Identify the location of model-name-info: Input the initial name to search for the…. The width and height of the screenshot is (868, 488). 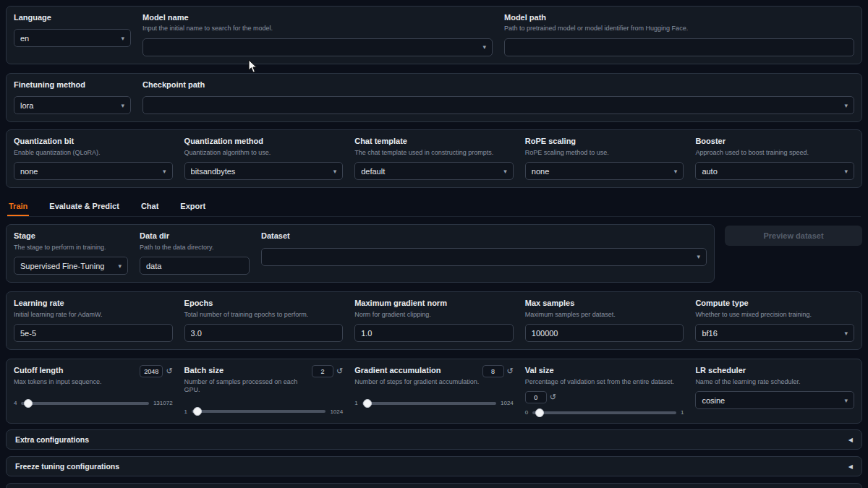
(318, 29).